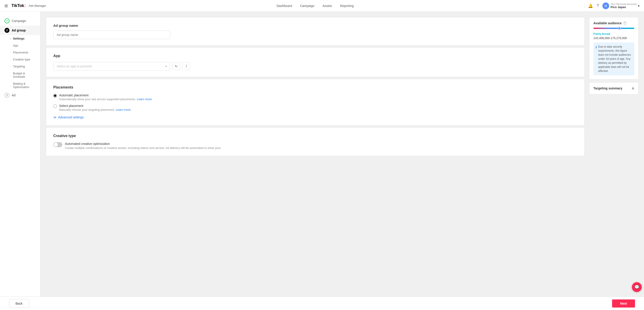 Image resolution: width=644 pixels, height=310 pixels. I want to click on nav-reporting: Reporting, so click(347, 6).